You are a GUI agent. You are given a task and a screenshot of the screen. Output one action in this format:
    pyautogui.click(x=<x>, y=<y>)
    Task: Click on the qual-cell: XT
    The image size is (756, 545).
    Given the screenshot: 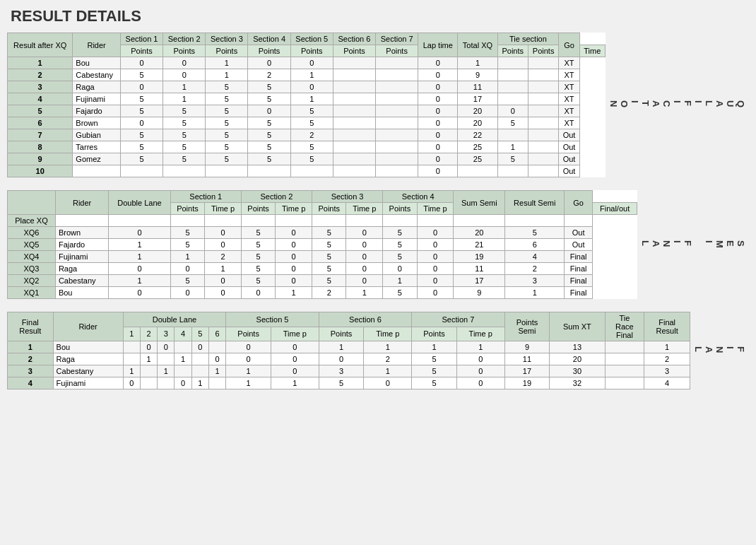 What is the action you would take?
    pyautogui.click(x=569, y=112)
    